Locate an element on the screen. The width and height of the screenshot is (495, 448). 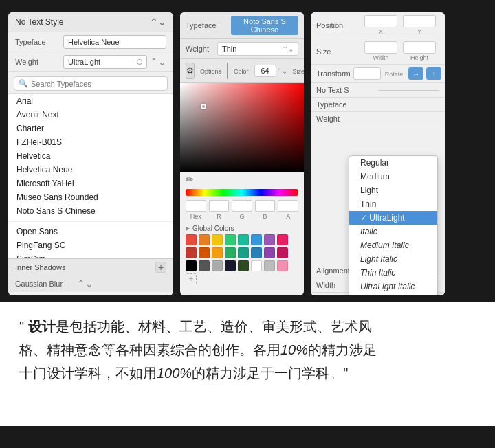
flip-vertical-button: ↕ is located at coordinates (434, 74).